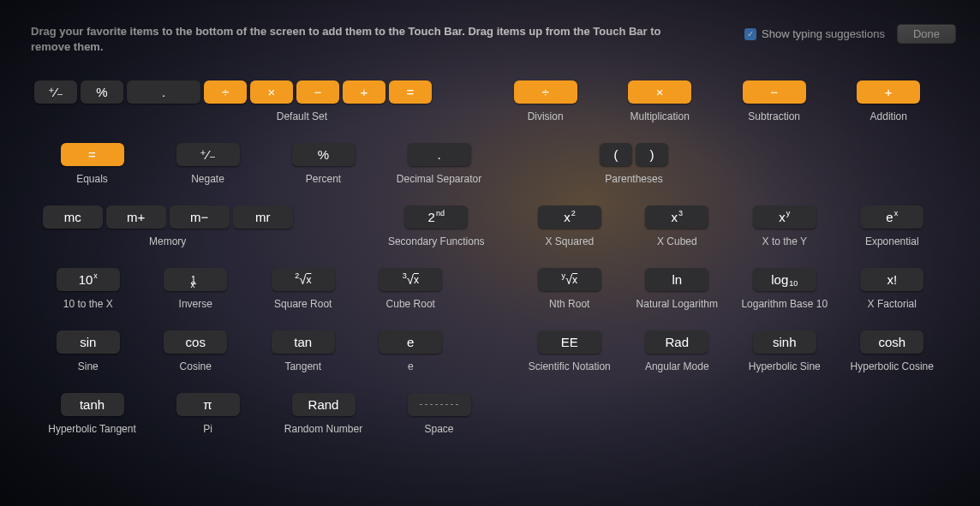 The width and height of the screenshot is (980, 506). I want to click on x-squared-item: x2, so click(570, 217).